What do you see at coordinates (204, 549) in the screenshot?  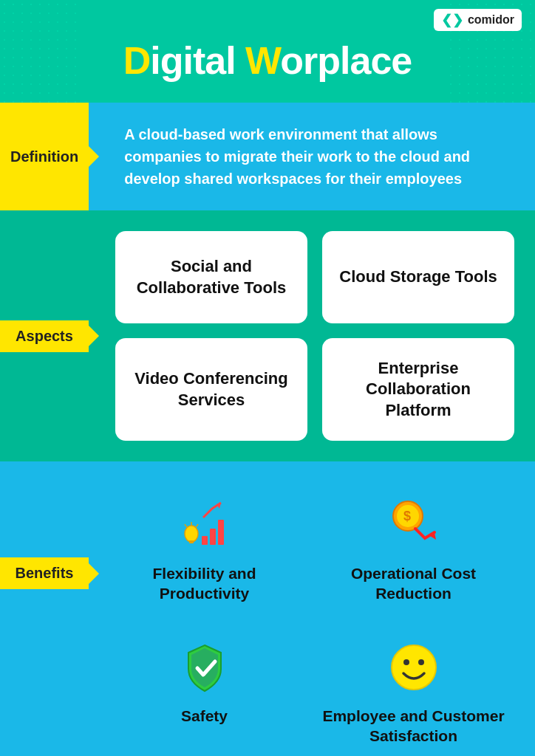 I see `benefit-flexibility: Flexibility and Productivity` at bounding box center [204, 549].